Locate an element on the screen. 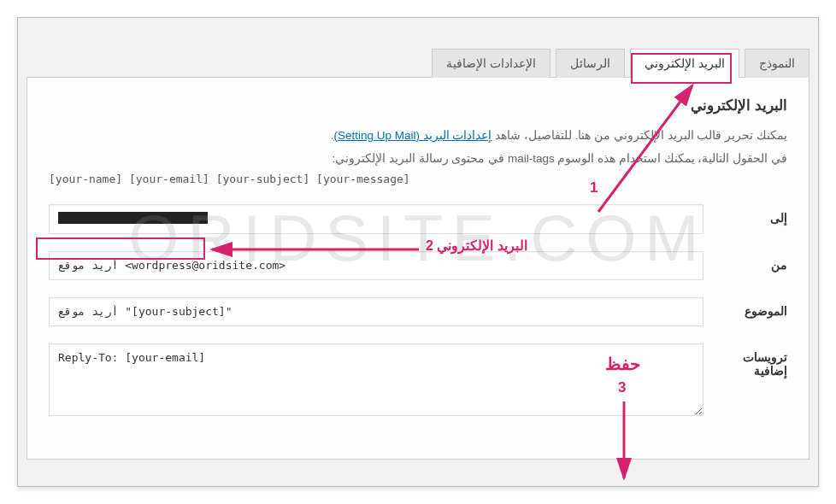  field-subject: الموضوع is located at coordinates (418, 312).